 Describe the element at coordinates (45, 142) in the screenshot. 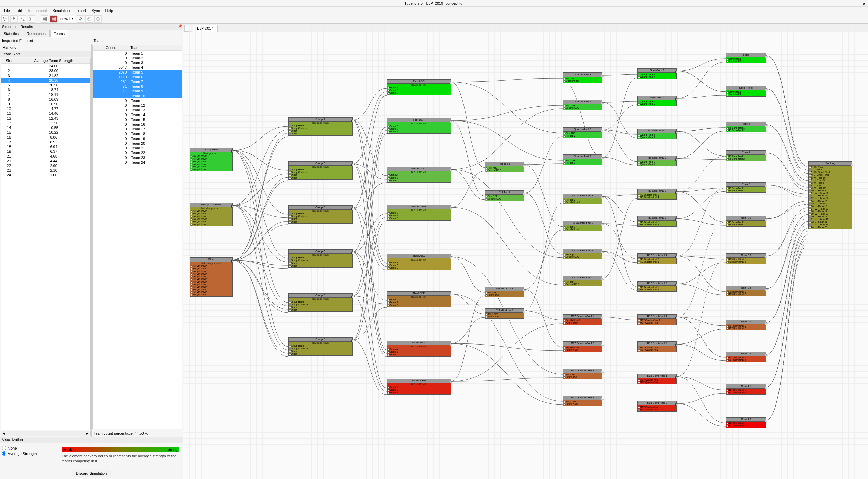

I see `slot-row: 178.92` at that location.